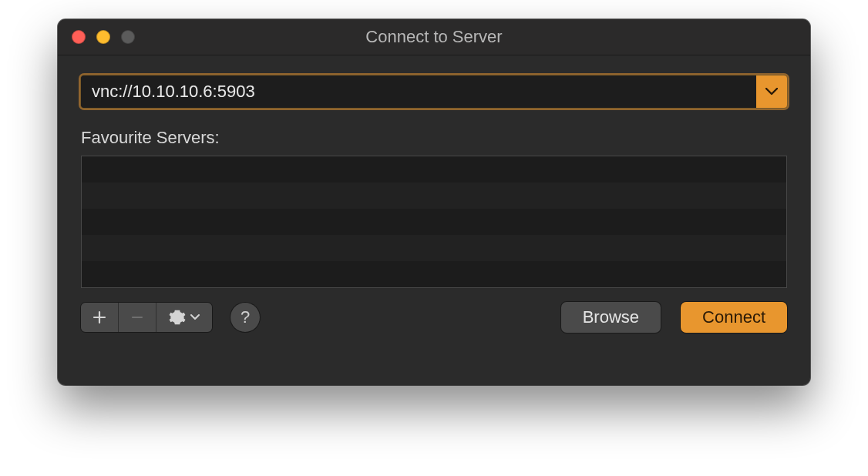 The height and width of the screenshot is (476, 868). What do you see at coordinates (419, 92) in the screenshot?
I see `server-address-input` at bounding box center [419, 92].